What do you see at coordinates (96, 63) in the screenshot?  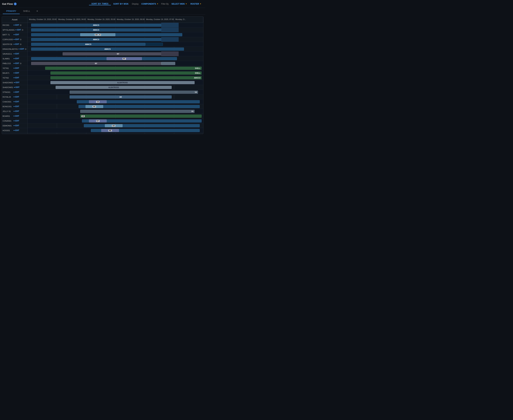 I see `bar-pablo15-ny: NY` at bounding box center [96, 63].